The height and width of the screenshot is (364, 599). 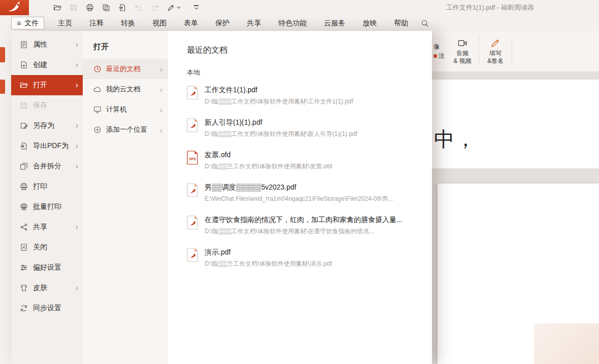 I want to click on open-item-computer: 计算机›, so click(x=125, y=110).